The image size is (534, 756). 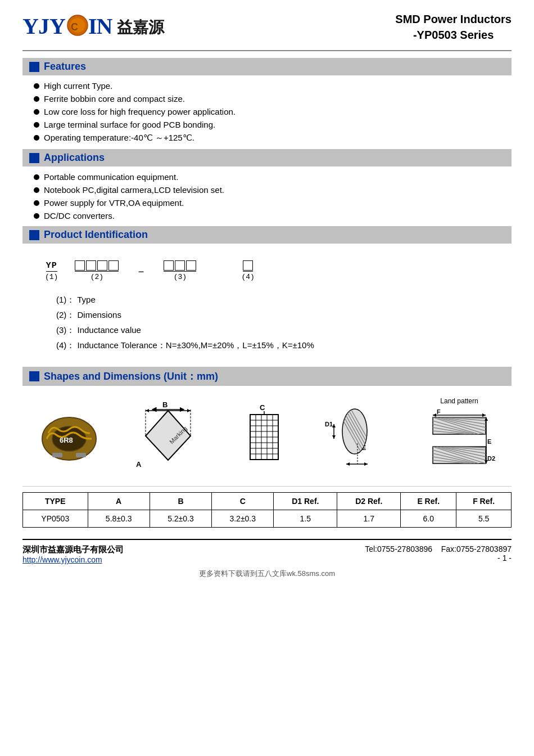 I want to click on side-view-diagram: D1 E, so click(x=357, y=436).